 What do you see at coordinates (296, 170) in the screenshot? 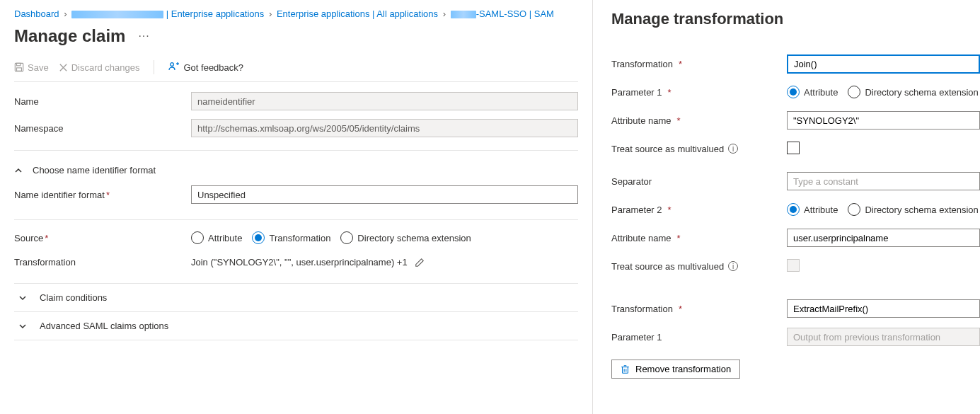
I see `choose-nif-toggle: Choose name identifier format` at bounding box center [296, 170].